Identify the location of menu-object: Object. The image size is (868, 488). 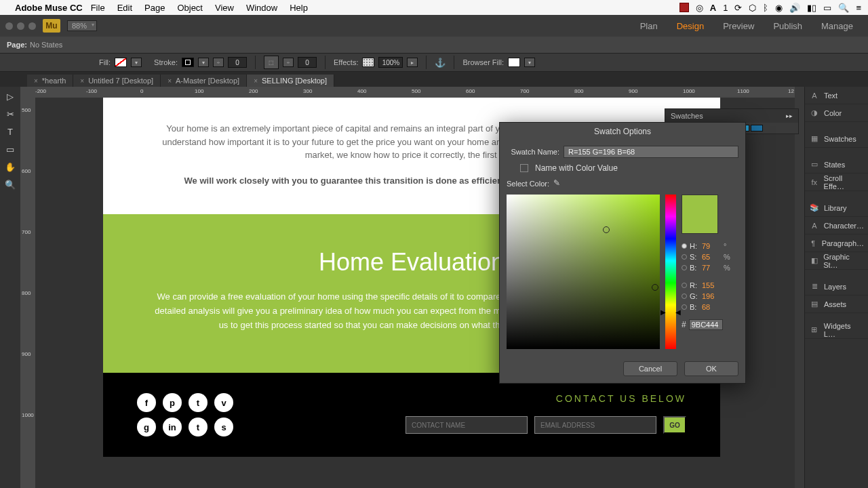
(190, 8).